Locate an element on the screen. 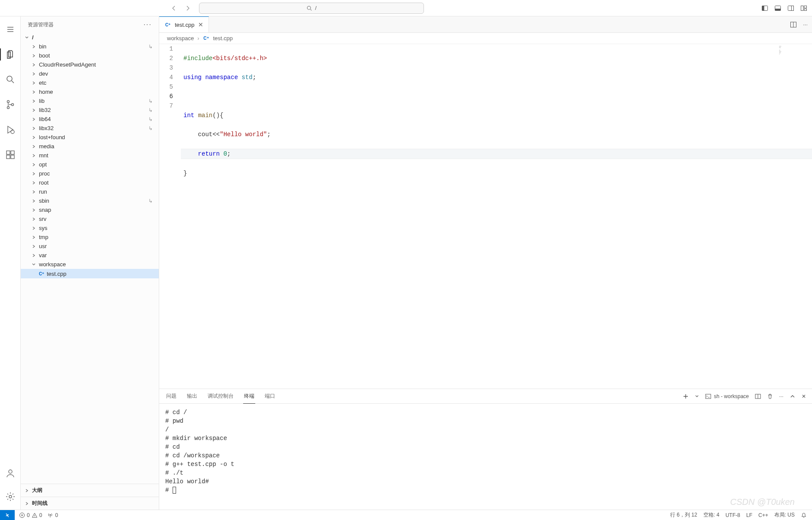  settings-button is located at coordinates (10, 497).